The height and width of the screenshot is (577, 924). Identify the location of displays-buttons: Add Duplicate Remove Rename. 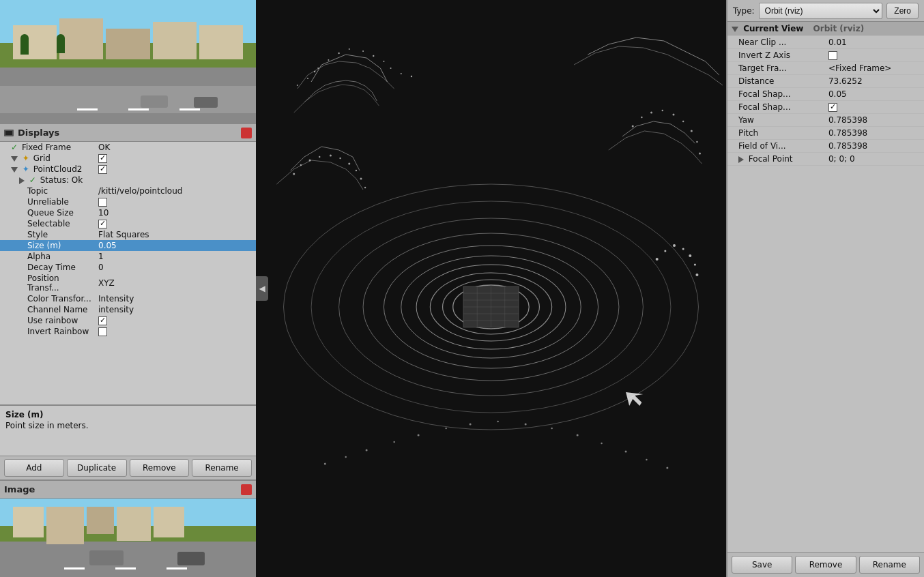
(128, 468).